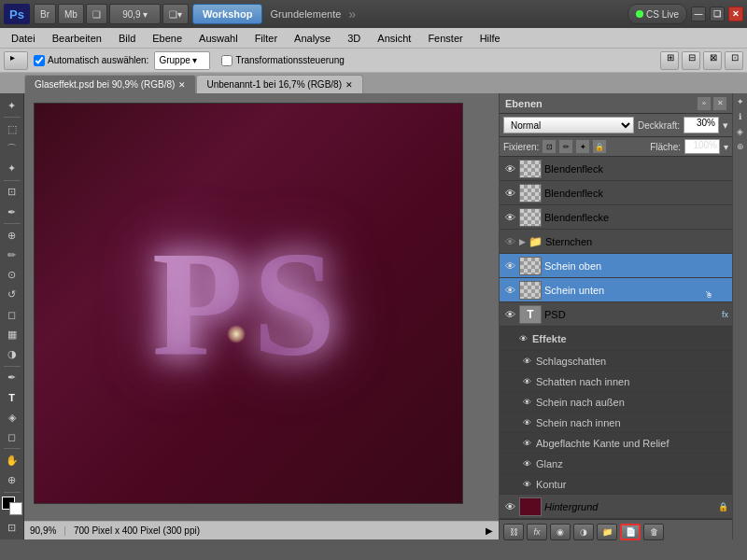 The height and width of the screenshot is (560, 747). Describe the element at coordinates (12, 527) in the screenshot. I see `quick-mask-btn: ⊡` at that location.